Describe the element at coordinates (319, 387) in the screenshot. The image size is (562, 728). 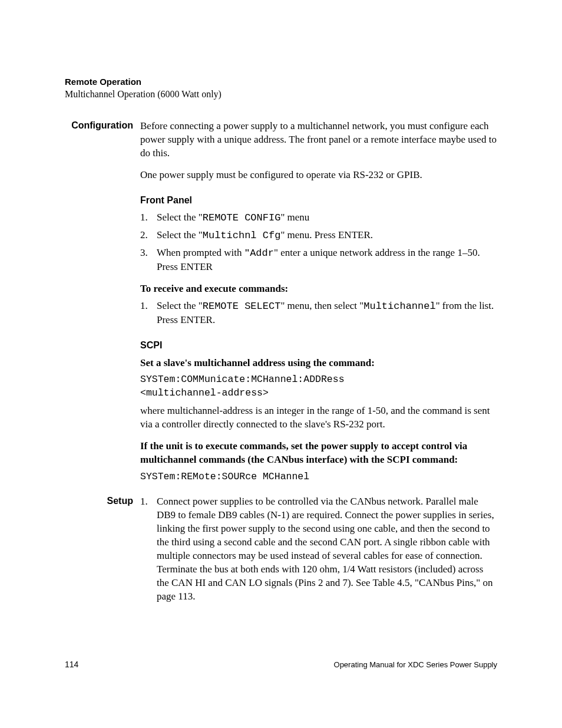
I see `scpi-set-slave-cmd: SYSTem:COMMunicate:MCHannel:ADDRess <mul…` at that location.